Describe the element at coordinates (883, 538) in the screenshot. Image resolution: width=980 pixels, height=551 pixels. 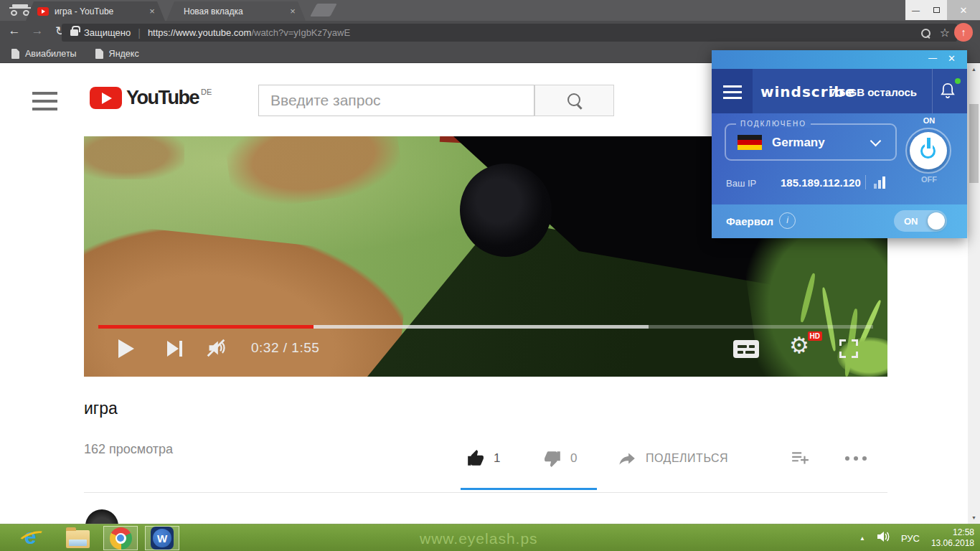
I see `volume-icon` at that location.